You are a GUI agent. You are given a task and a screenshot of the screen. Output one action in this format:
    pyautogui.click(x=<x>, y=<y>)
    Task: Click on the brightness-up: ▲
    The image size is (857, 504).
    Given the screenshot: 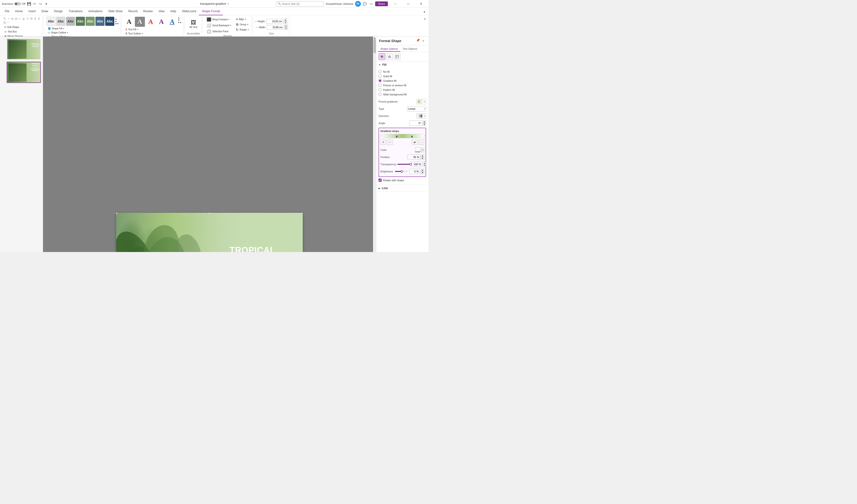 What is the action you would take?
    pyautogui.click(x=422, y=170)
    